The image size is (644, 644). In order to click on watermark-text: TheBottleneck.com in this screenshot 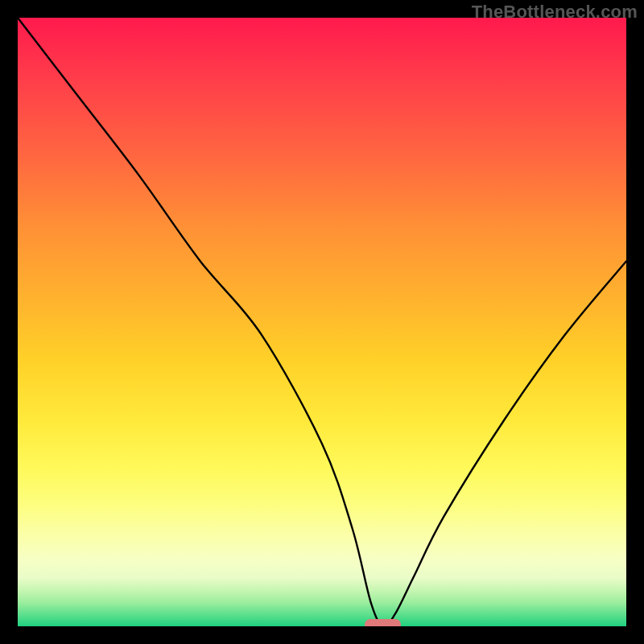, I will do `click(555, 12)`.